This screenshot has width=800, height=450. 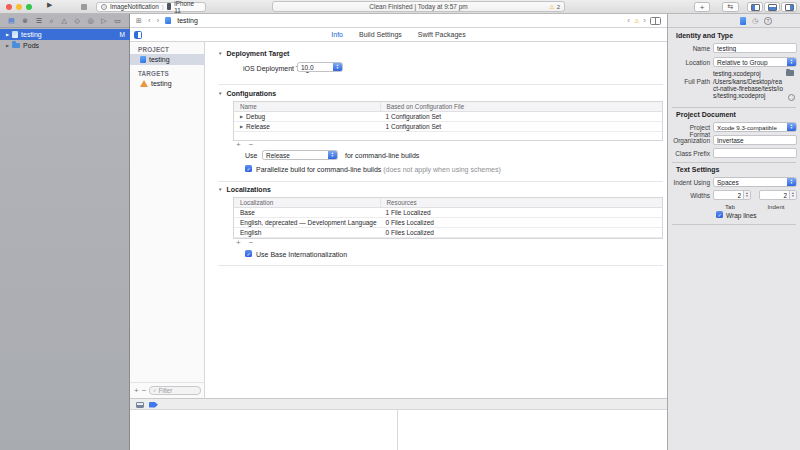 What do you see at coordinates (382, 156) in the screenshot?
I see `use-suffix-label: for command-line builds` at bounding box center [382, 156].